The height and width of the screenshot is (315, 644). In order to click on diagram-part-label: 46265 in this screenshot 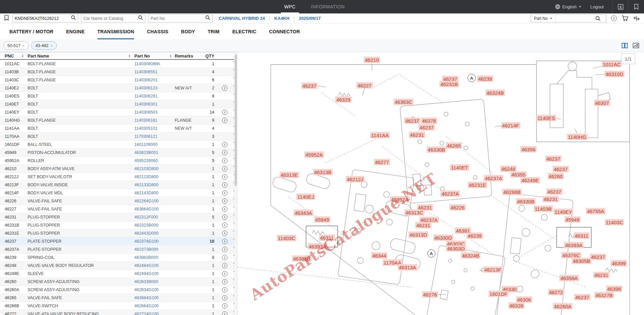, I will do `click(454, 146)`.